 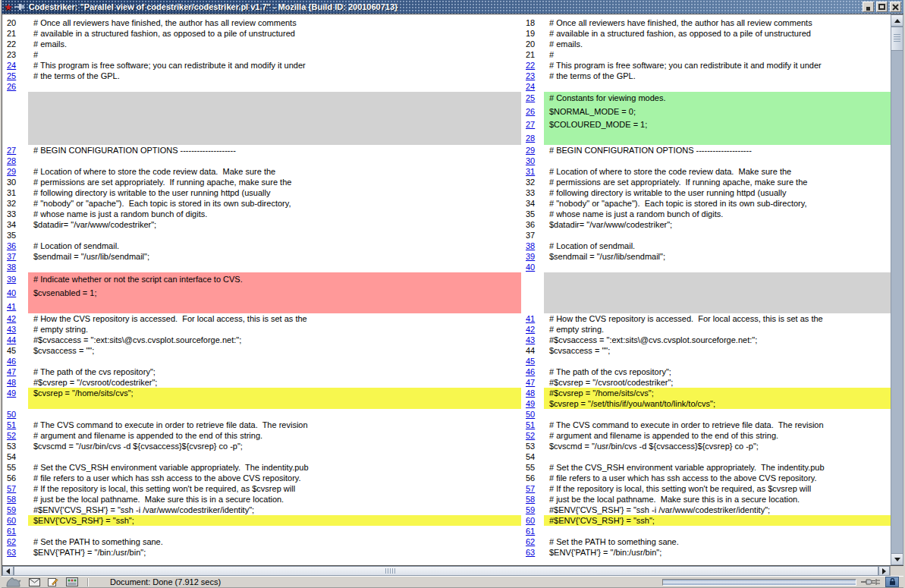 What do you see at coordinates (895, 7) in the screenshot?
I see `close-button` at bounding box center [895, 7].